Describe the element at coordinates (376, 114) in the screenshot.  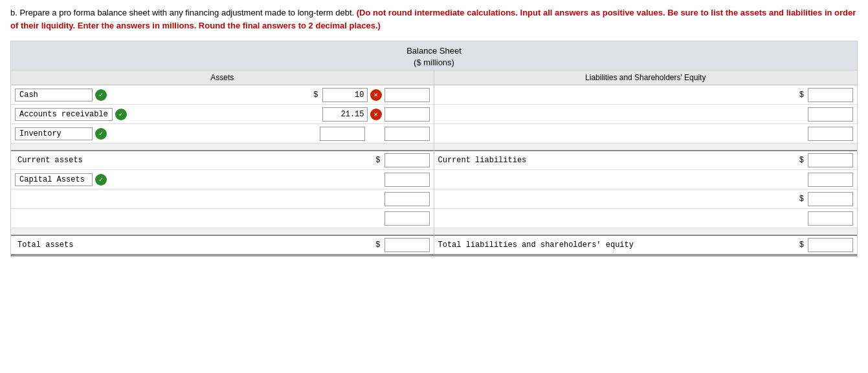
I see `ar-input-area: ✕` at that location.